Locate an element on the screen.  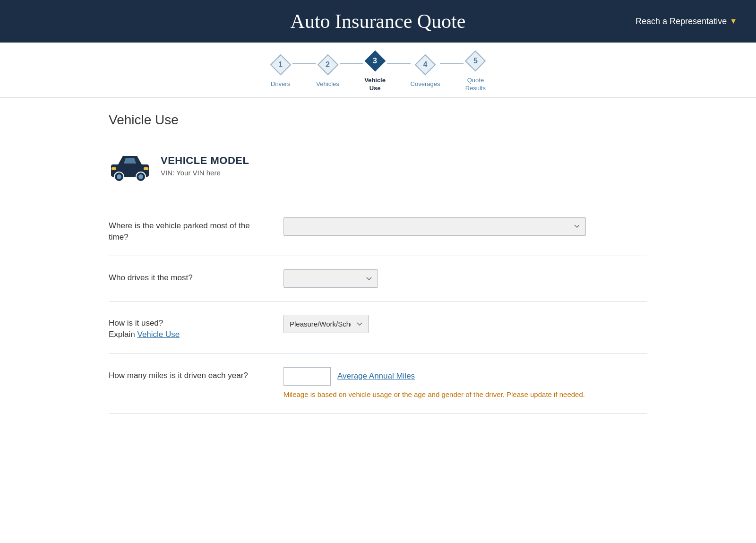
chevron-down-icon: ▼ is located at coordinates (733, 21).